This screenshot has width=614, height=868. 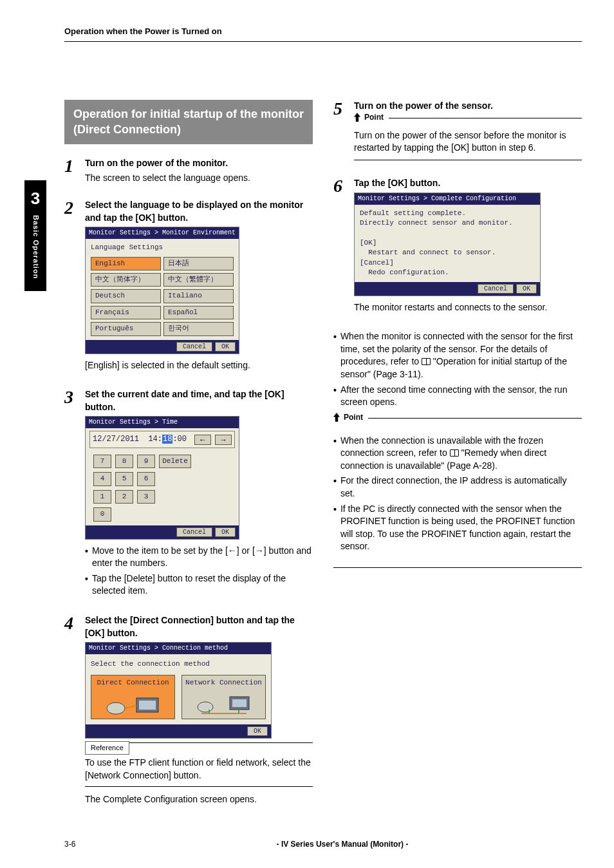 What do you see at coordinates (140, 439) in the screenshot?
I see `time-value: 12/27/2011 14:18:00` at bounding box center [140, 439].